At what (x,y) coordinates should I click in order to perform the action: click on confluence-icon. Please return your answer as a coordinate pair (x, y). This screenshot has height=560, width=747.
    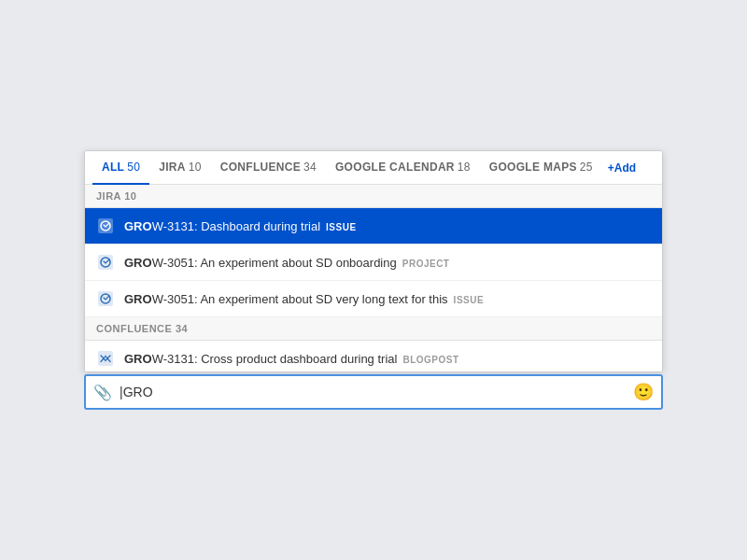
    Looking at the image, I should click on (106, 358).